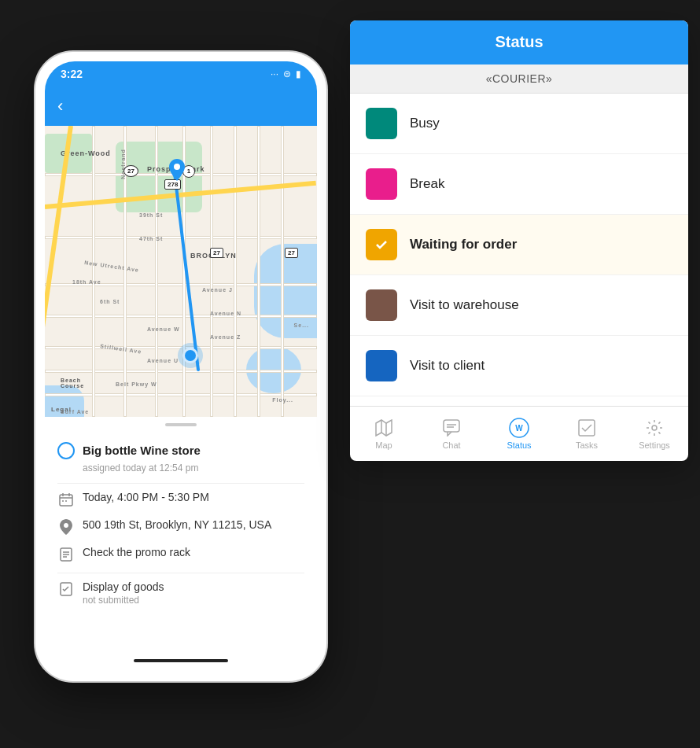 The height and width of the screenshot is (748, 700). I want to click on order-subtitle: assigned today at 12:54 pm, so click(193, 468).